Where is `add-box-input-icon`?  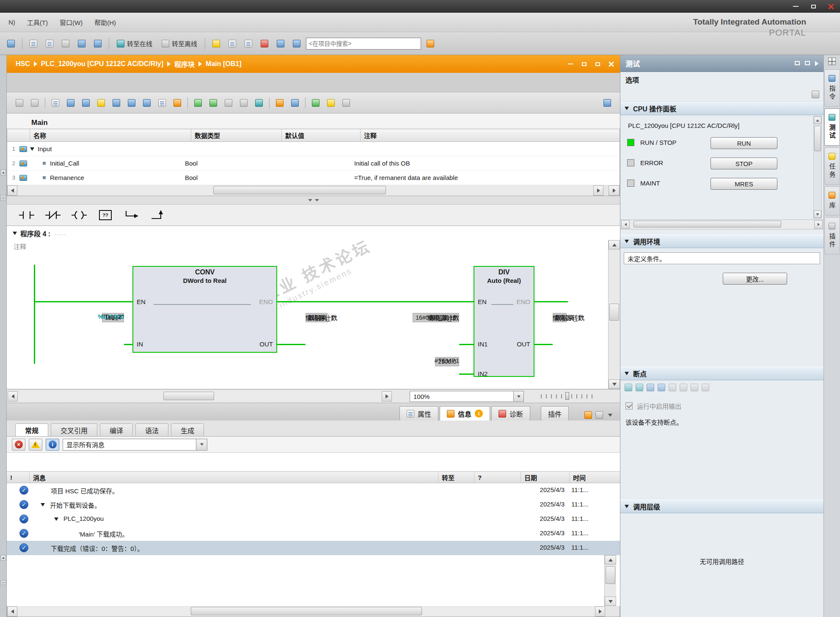
add-box-input-icon is located at coordinates (116, 103).